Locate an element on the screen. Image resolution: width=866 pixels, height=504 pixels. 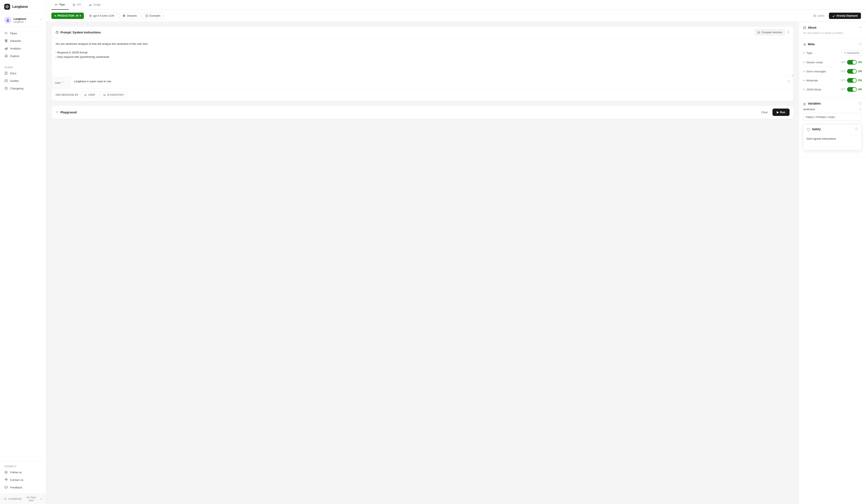
stream-toggle is located at coordinates (852, 62).